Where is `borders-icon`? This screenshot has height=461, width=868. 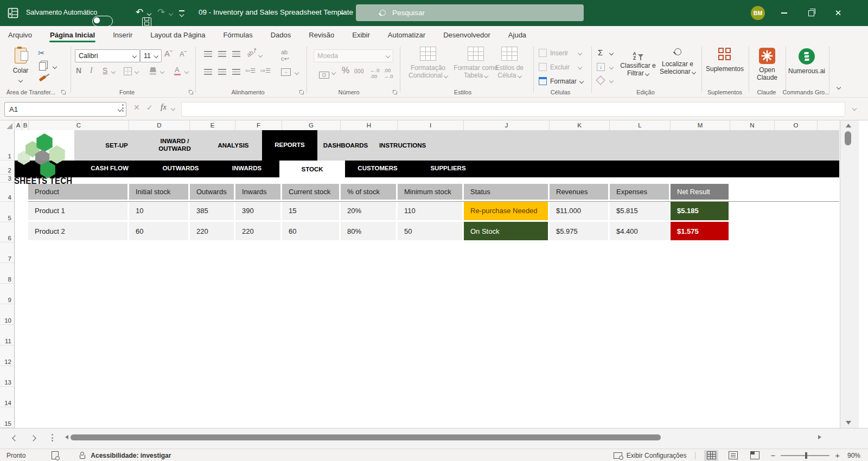
borders-icon is located at coordinates (128, 72).